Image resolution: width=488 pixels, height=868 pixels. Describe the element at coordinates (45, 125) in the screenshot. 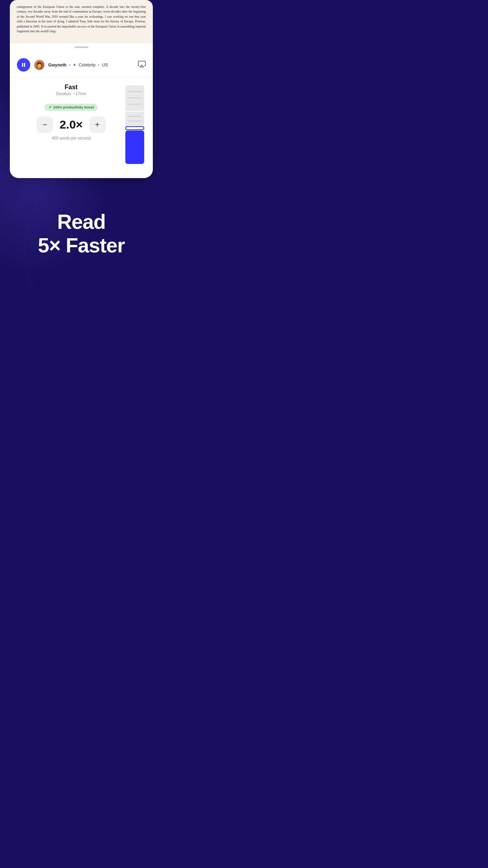

I see `decrease-speed-button: −` at that location.